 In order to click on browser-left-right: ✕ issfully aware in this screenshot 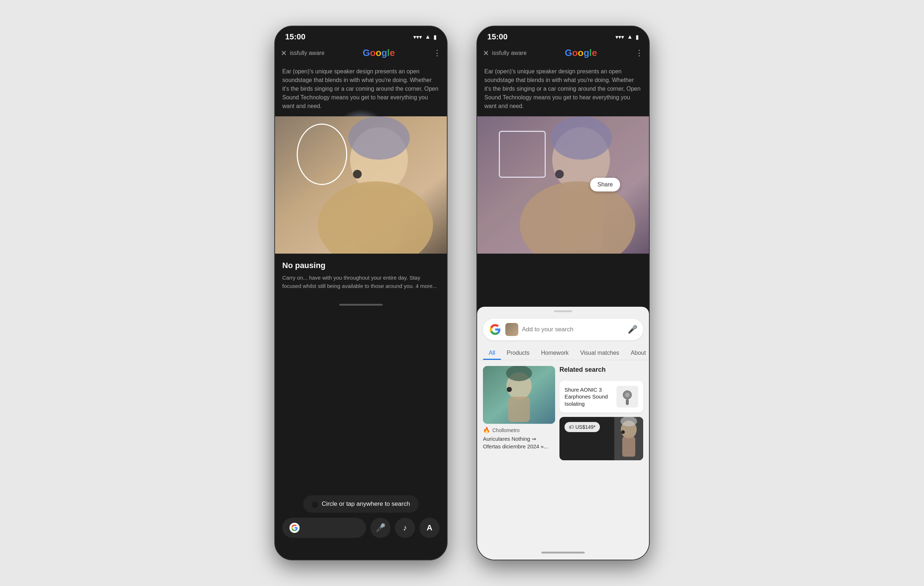, I will do `click(505, 53)`.